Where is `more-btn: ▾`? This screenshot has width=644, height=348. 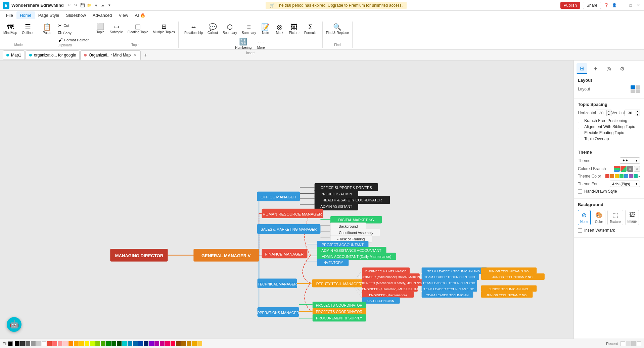
more-btn: ▾ is located at coordinates (109, 5).